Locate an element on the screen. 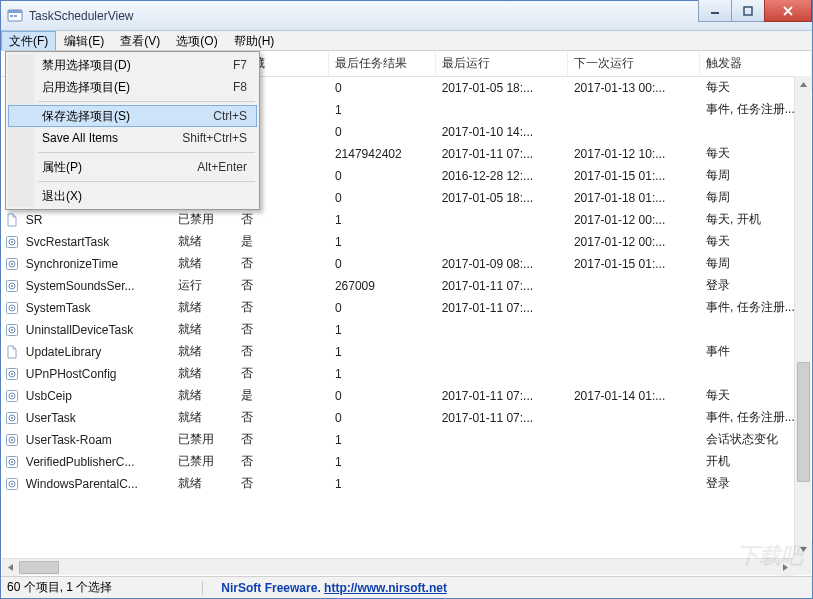  scroll-right-icon is located at coordinates (786, 568).